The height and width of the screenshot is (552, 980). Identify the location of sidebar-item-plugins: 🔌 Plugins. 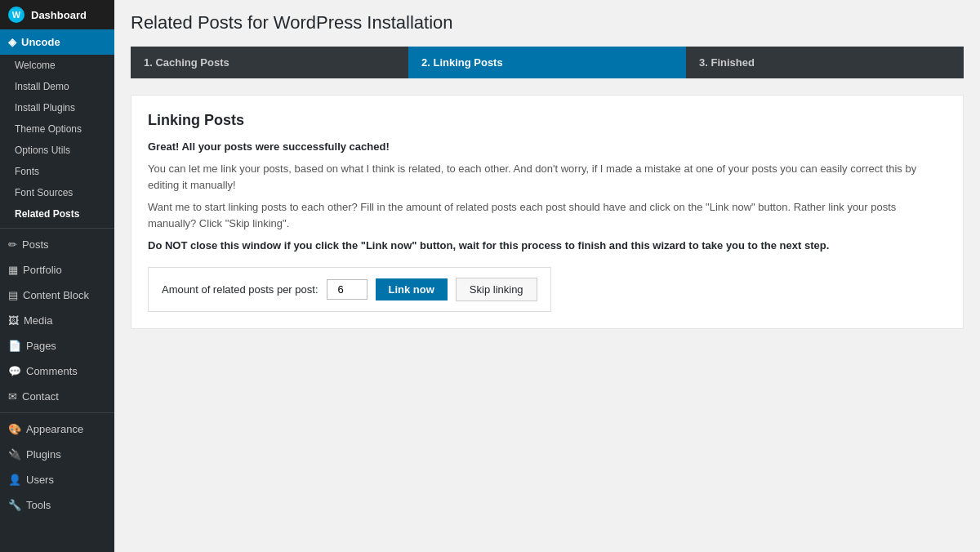
(57, 454).